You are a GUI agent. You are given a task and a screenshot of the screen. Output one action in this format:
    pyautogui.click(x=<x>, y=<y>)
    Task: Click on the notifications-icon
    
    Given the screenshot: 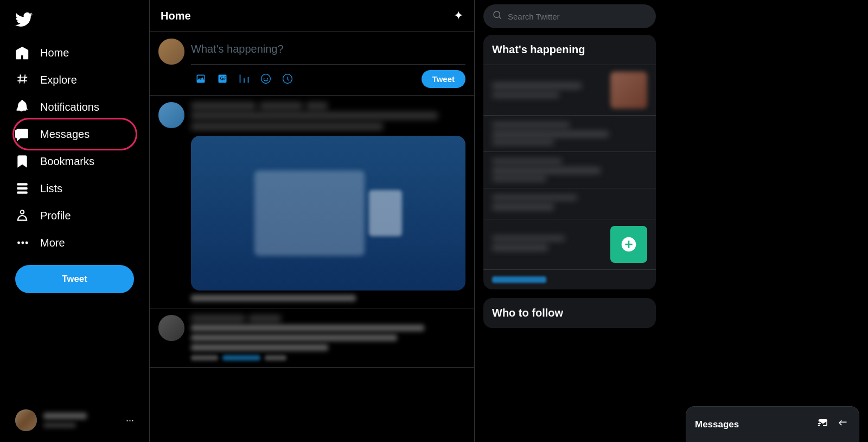 What is the action you would take?
    pyautogui.click(x=22, y=107)
    